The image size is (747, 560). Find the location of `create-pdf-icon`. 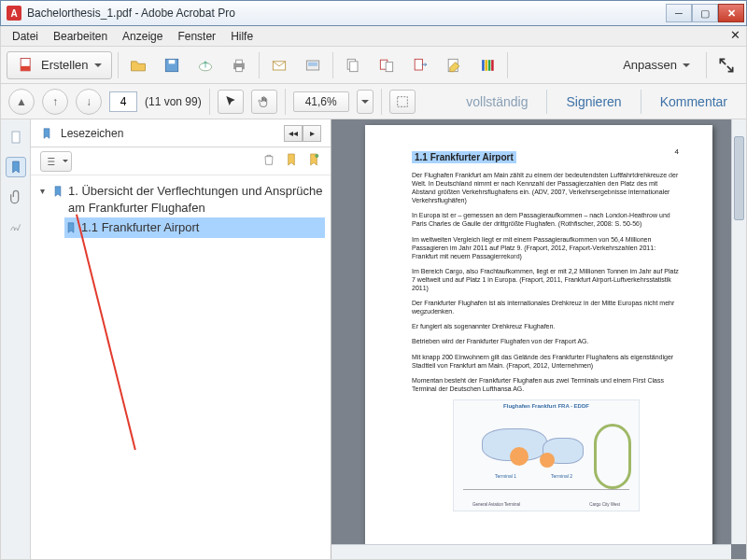

create-pdf-icon is located at coordinates (26, 65).